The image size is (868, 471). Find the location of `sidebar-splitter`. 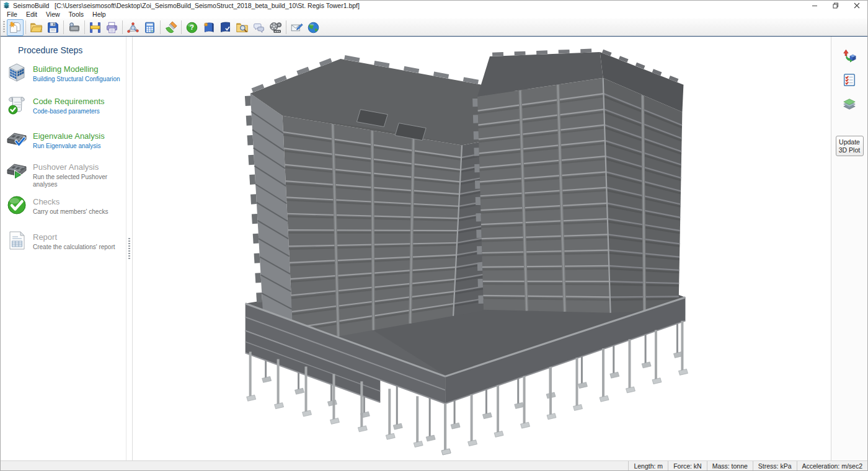

sidebar-splitter is located at coordinates (130, 249).